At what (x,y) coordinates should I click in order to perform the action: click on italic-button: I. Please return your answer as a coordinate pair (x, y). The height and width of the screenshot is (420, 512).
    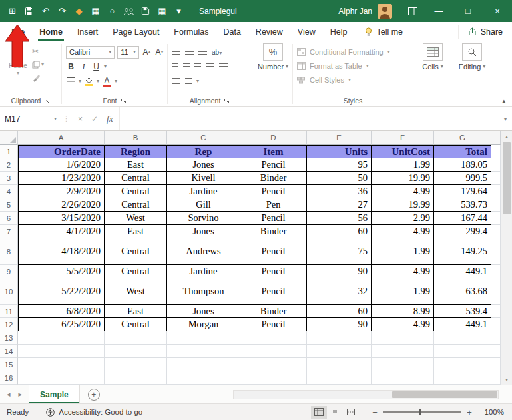
    Looking at the image, I should click on (84, 67).